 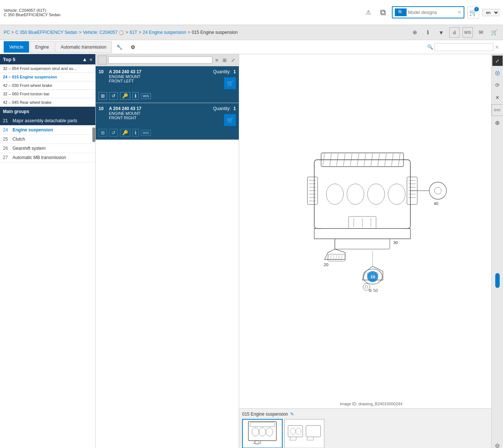 I want to click on mg-name-21: Major assembly detachable parts, so click(x=45, y=121).